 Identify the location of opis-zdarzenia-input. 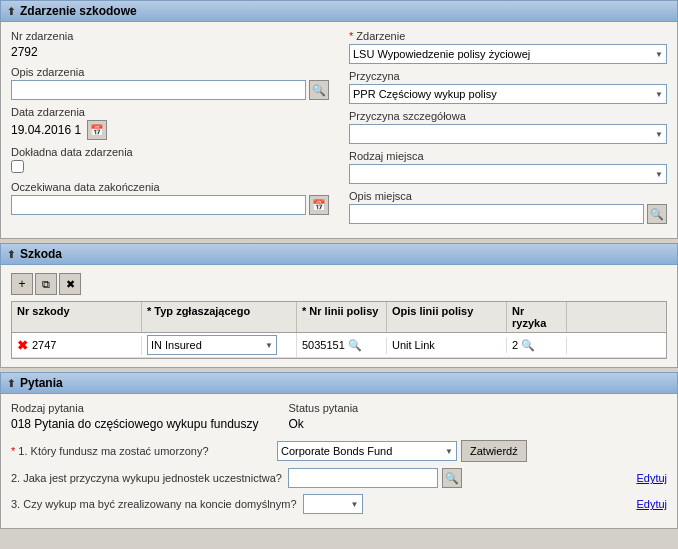
(158, 90).